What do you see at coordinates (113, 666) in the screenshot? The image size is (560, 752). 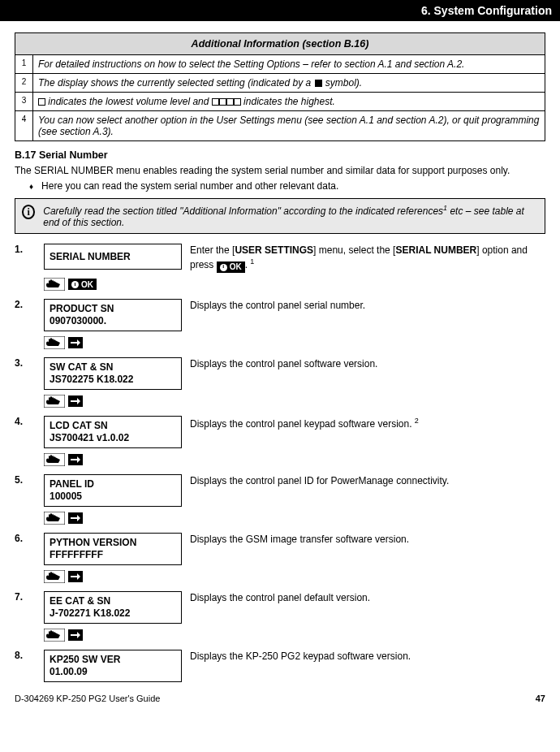 I see `display-box: KP250 SW VER01.00.09` at bounding box center [113, 666].